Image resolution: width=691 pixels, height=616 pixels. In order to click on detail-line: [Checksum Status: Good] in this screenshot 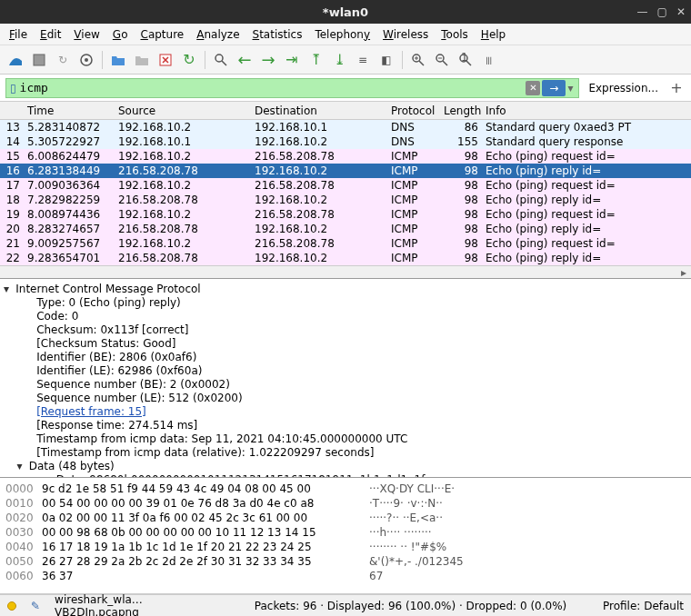, I will do `click(105, 343)`.